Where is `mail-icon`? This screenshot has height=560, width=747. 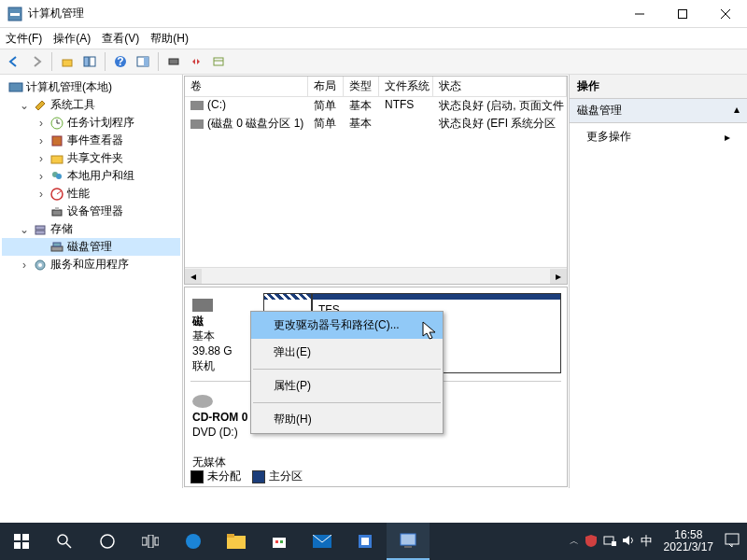
mail-icon is located at coordinates (322, 541).